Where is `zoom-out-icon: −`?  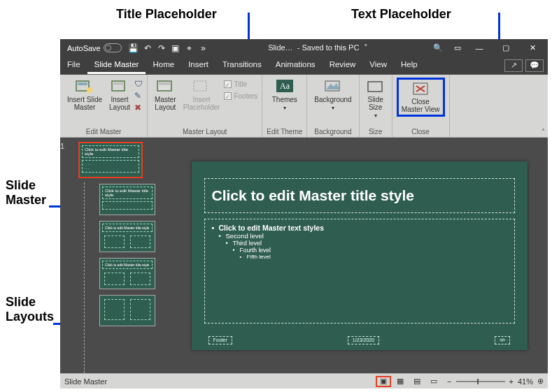
zoom-out-icon: − is located at coordinates (449, 382).